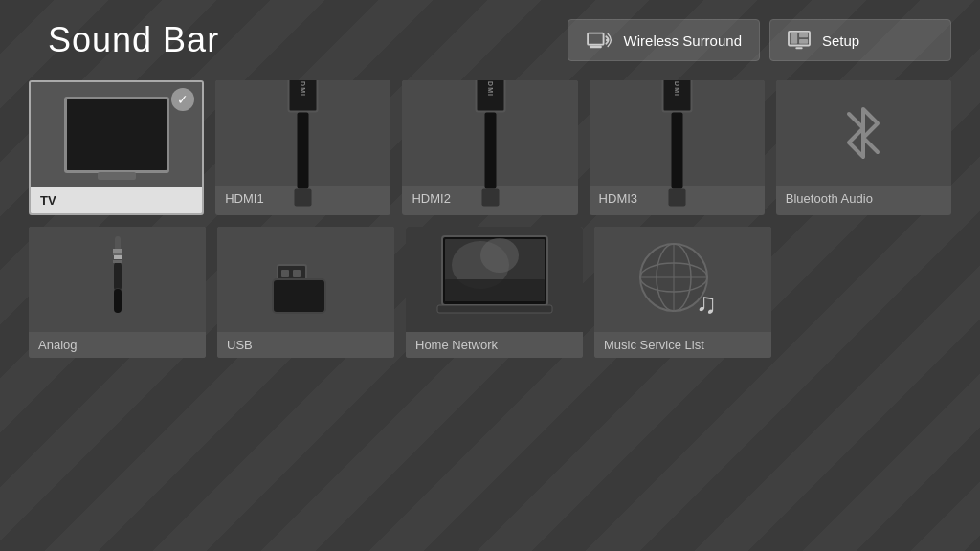 The width and height of the screenshot is (980, 551). What do you see at coordinates (490, 143) in the screenshot?
I see `hdmi2-cable-icon: HDMI` at bounding box center [490, 143].